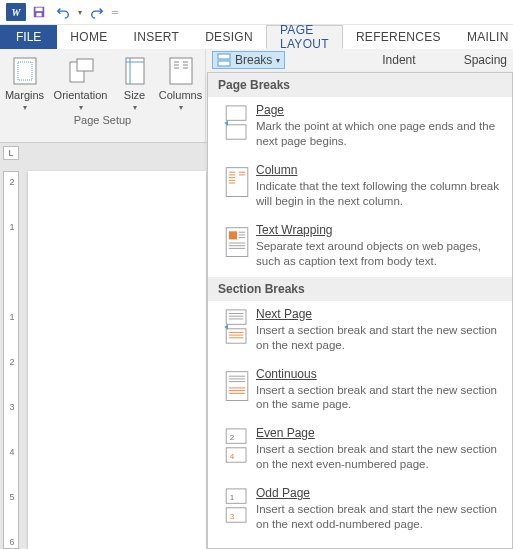 This screenshot has height=549, width=513. Describe the element at coordinates (398, 37) in the screenshot. I see `tab-references: REFERENCES` at that location.